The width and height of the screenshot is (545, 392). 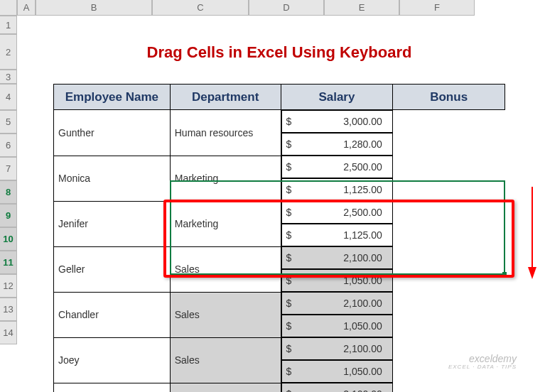 What do you see at coordinates (9, 263) in the screenshot?
I see `row-header-11: 11` at bounding box center [9, 263].